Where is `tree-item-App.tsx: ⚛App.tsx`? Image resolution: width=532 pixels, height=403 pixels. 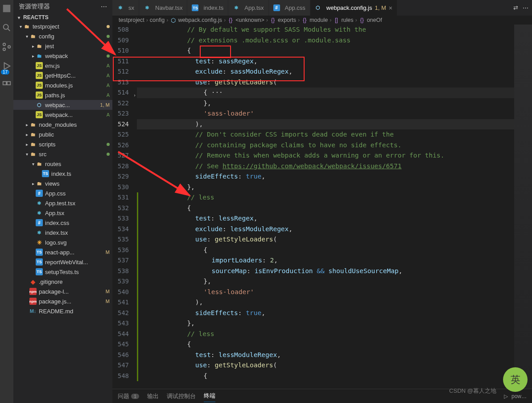
tree-item-App.tsx: ⚛App.tsx is located at coordinates (63, 213).